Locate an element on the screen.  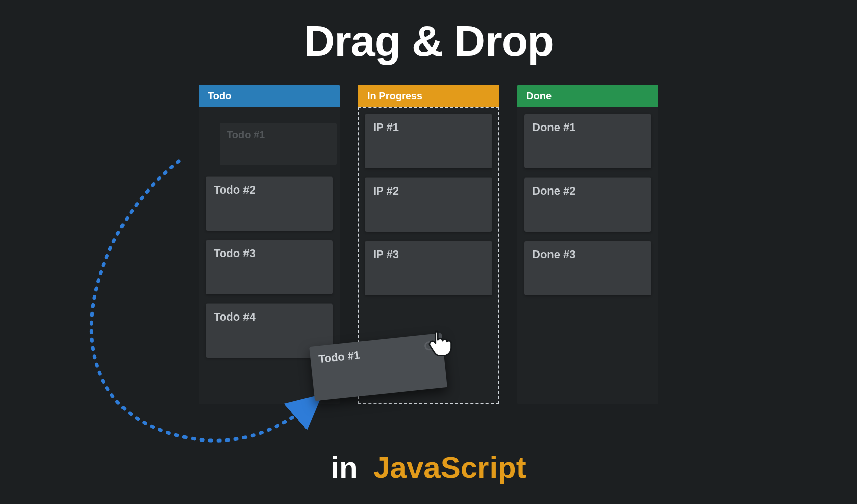
card-todo-3: Todo #3 is located at coordinates (269, 267).